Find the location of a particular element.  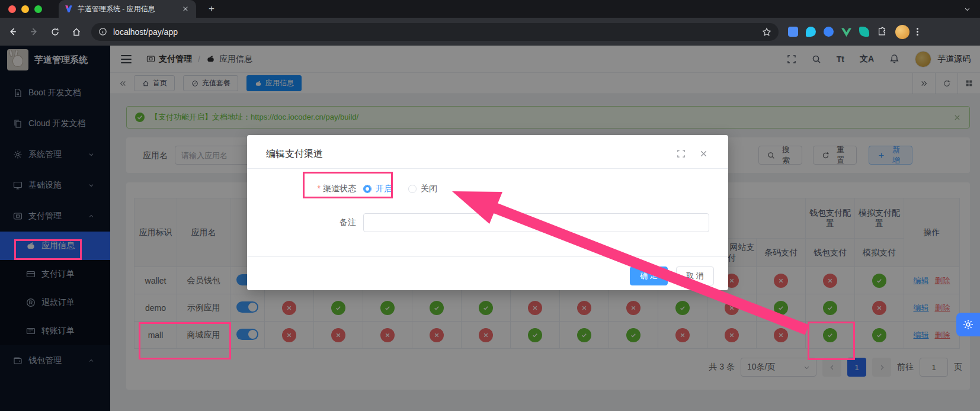

annotation-box-channel-status is located at coordinates (348, 185).